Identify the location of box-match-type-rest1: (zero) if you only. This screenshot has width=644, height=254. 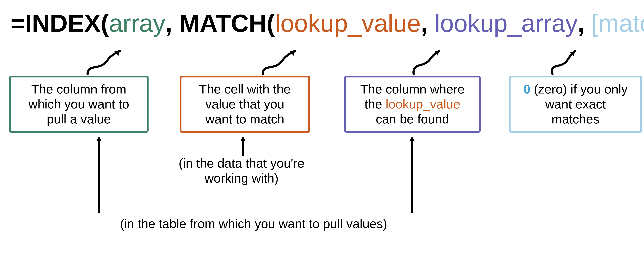
(579, 89).